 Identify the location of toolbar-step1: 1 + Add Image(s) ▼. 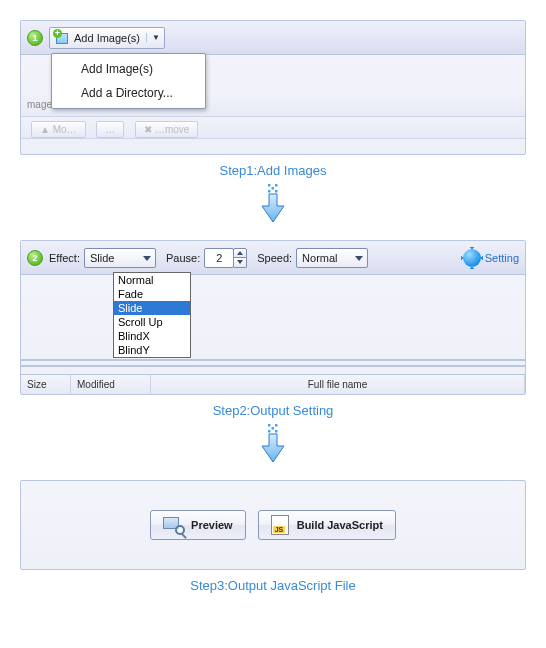
(273, 38).